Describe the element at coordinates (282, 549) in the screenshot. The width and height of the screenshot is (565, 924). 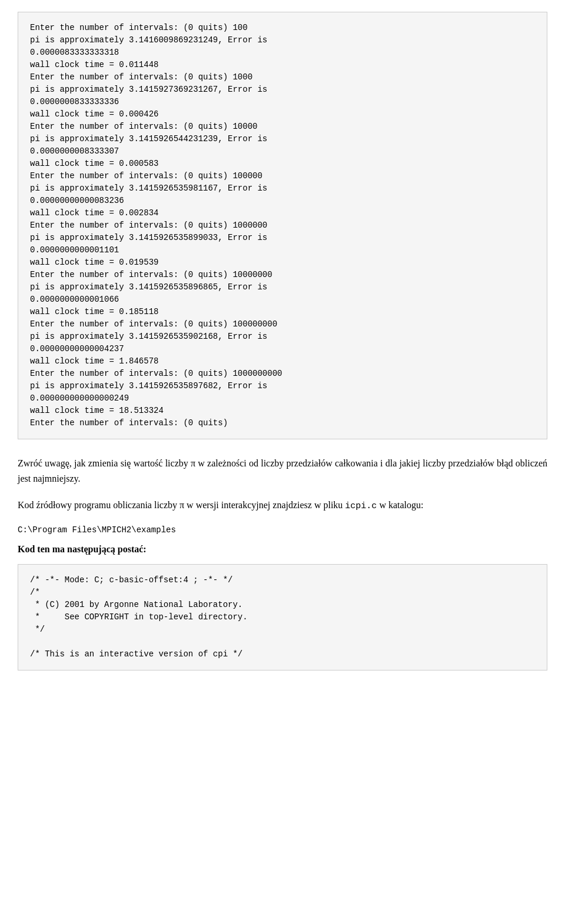
I see `code-heading: Kod ten ma następującą postać:` at that location.